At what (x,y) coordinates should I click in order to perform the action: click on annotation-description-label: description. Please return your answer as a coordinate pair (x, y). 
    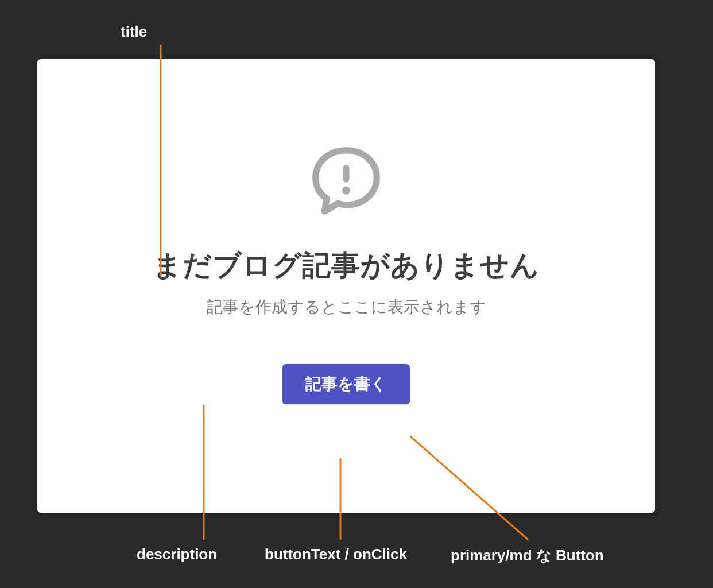
    Looking at the image, I should click on (177, 555).